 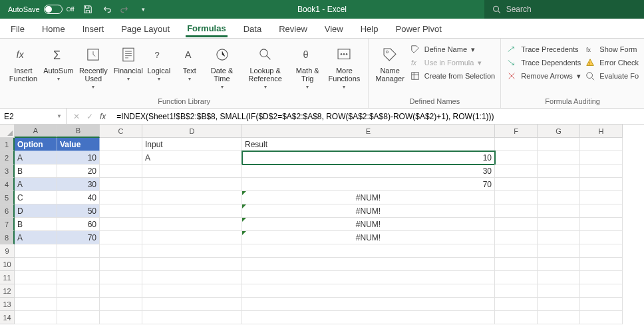 What do you see at coordinates (192, 251) in the screenshot?
I see `cell-D9` at bounding box center [192, 251].